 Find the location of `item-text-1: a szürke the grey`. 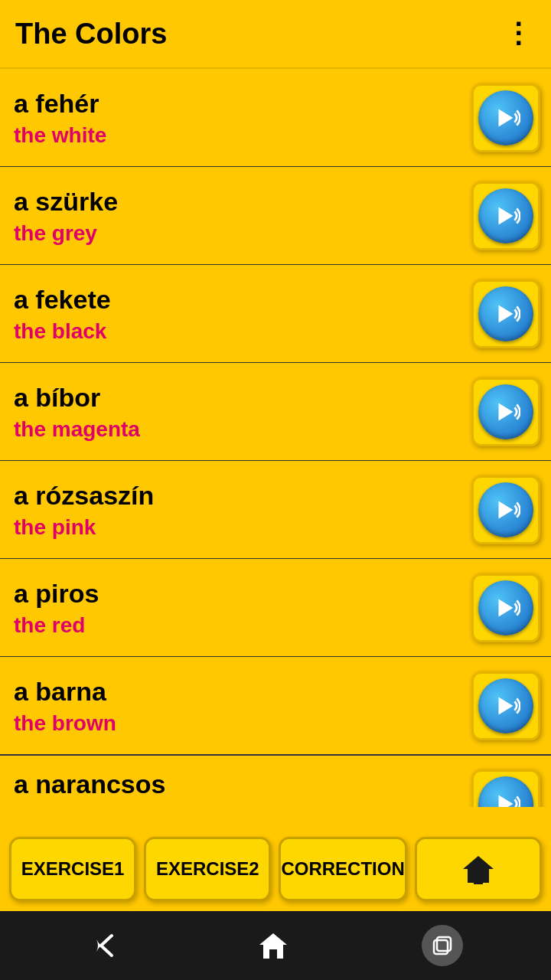

item-text-1: a szürke the grey is located at coordinates (66, 216).